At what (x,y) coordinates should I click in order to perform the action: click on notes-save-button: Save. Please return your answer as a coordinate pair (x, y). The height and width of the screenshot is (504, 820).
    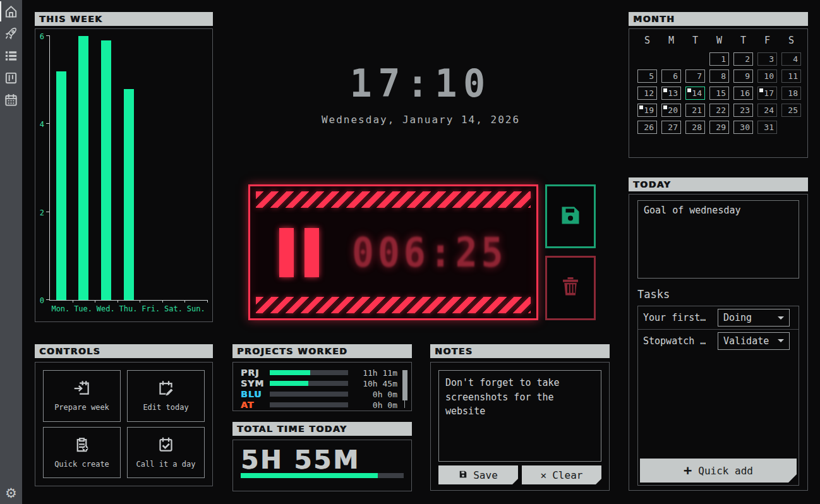
    Looking at the image, I should click on (478, 475).